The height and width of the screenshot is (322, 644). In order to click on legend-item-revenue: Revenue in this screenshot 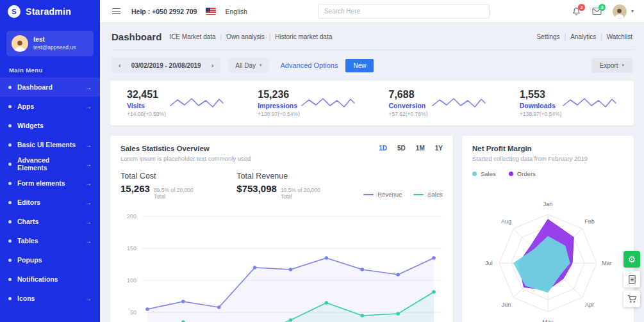, I will do `click(383, 195)`.